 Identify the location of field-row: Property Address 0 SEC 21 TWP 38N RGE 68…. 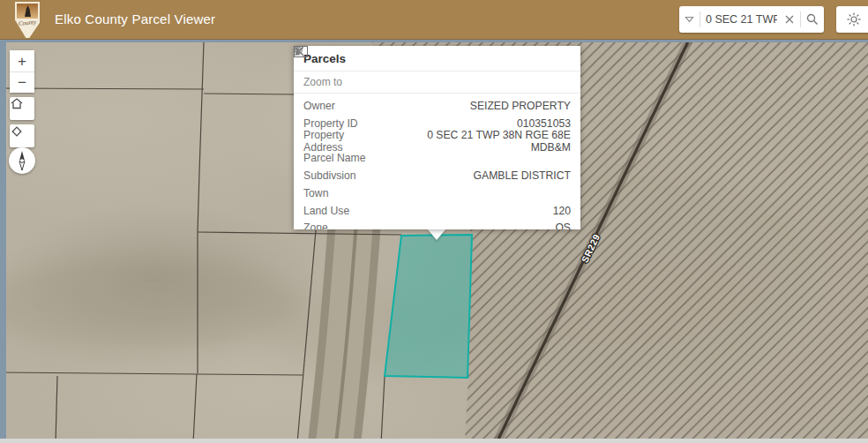
(438, 141).